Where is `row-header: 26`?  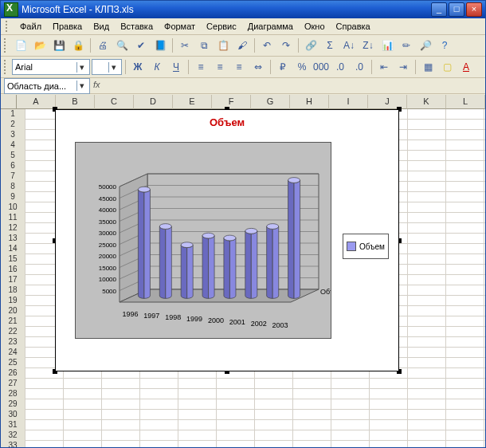 row-header: 26 is located at coordinates (13, 374).